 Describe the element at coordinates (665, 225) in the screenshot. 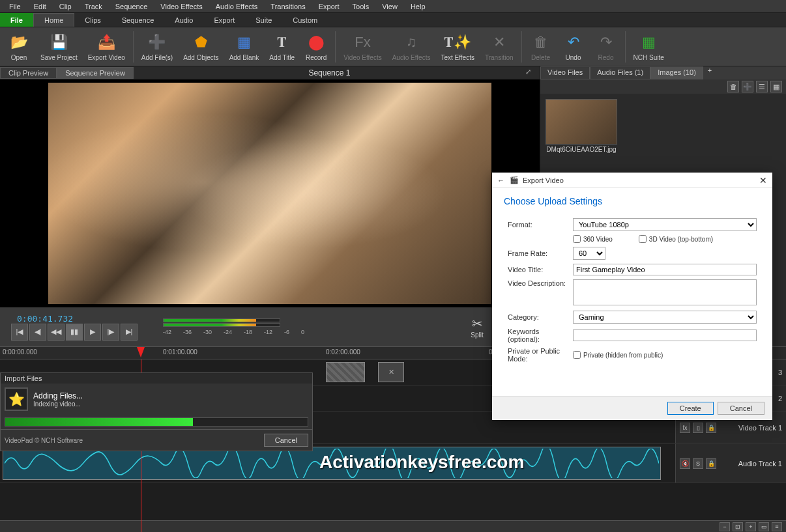

I see `format-select: YouTube 1080p` at that location.